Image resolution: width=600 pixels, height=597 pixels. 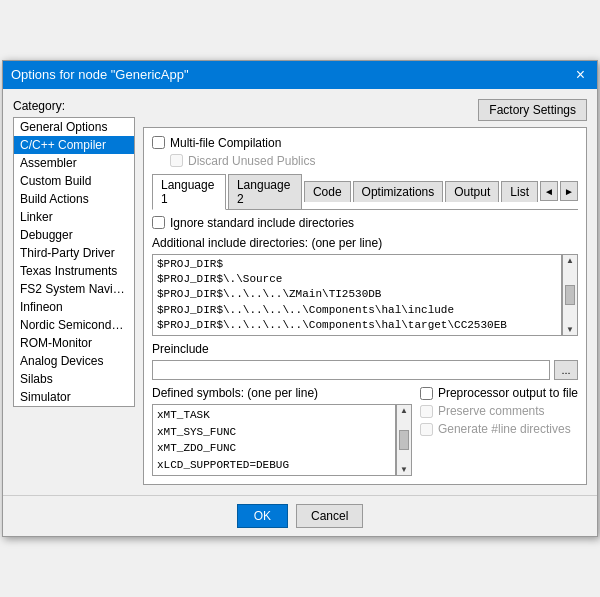 I want to click on multi-file-label: Multi-file Compilation, so click(x=226, y=143).